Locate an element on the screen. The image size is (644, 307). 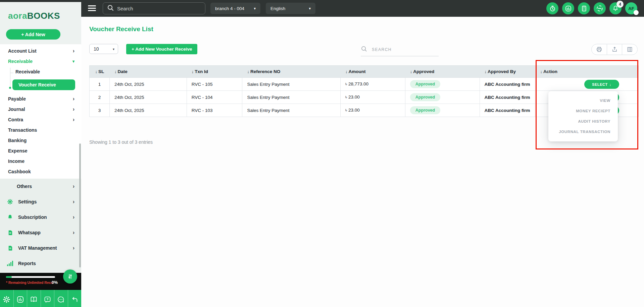
time-tracker-button is located at coordinates (552, 8).